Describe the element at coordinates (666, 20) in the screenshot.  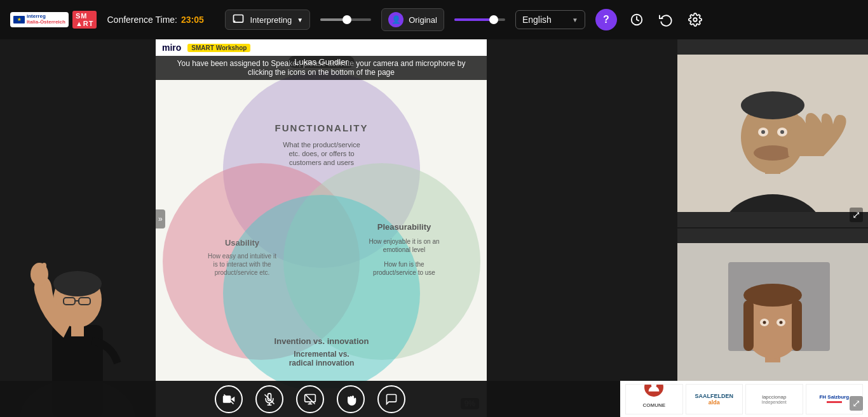
I see `refresh-icon-button` at that location.